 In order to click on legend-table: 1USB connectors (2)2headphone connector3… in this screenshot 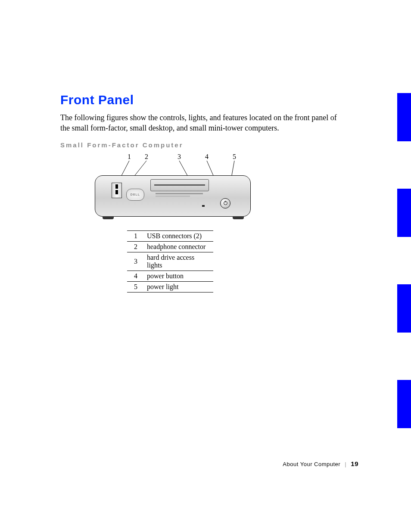, I will do `click(170, 261)`.